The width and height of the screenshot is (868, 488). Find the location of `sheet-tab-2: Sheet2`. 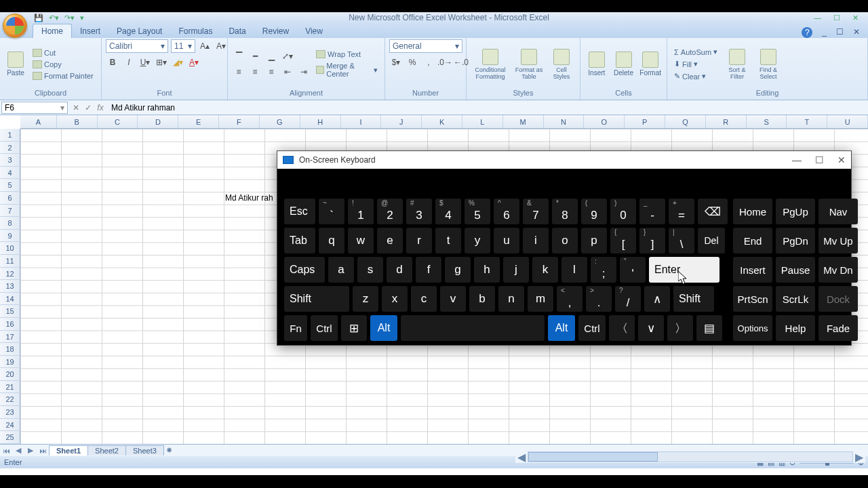

sheet-tab-2: Sheet2 is located at coordinates (107, 450).